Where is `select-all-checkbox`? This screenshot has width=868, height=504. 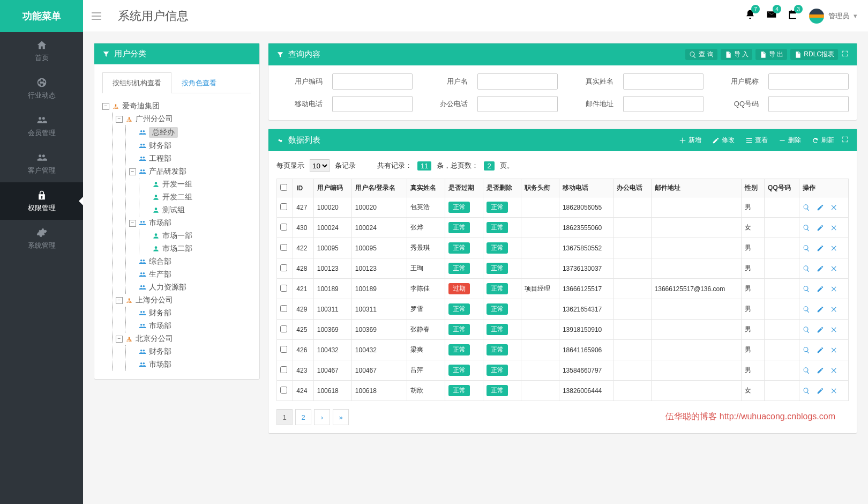 select-all-checkbox is located at coordinates (284, 188).